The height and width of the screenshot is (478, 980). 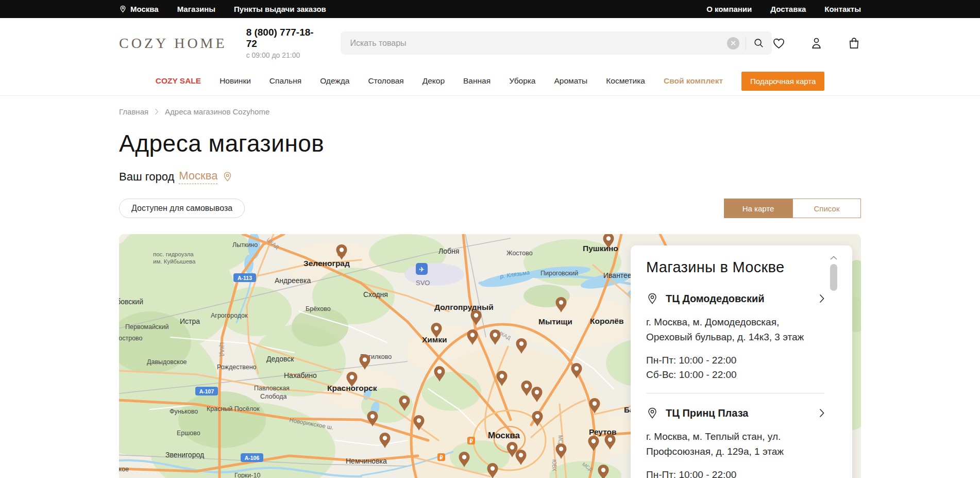 I want to click on cart-bag-icon, so click(x=854, y=43).